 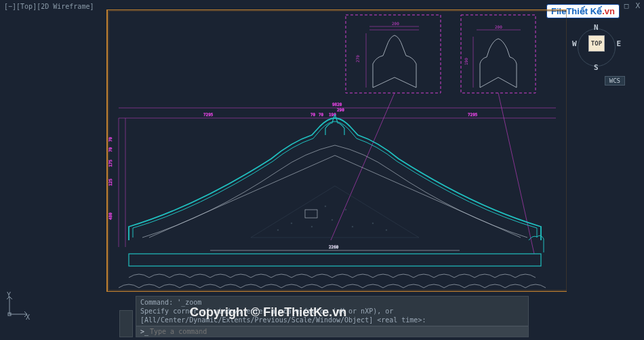 What do you see at coordinates (110, 216) in the screenshot?
I see `svg-text: 480` at bounding box center [110, 216].